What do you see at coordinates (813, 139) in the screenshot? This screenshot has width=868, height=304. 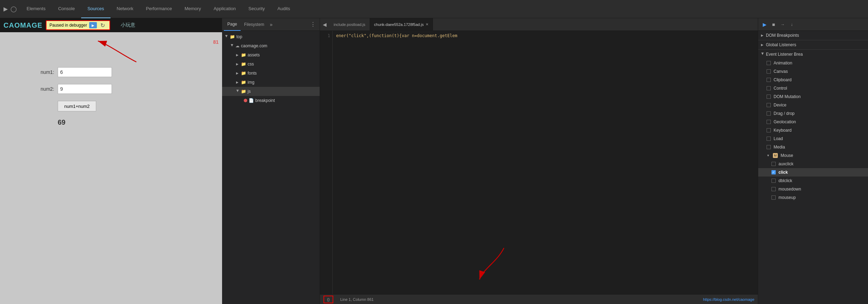 I see `bp-item-load: Load` at bounding box center [813, 139].